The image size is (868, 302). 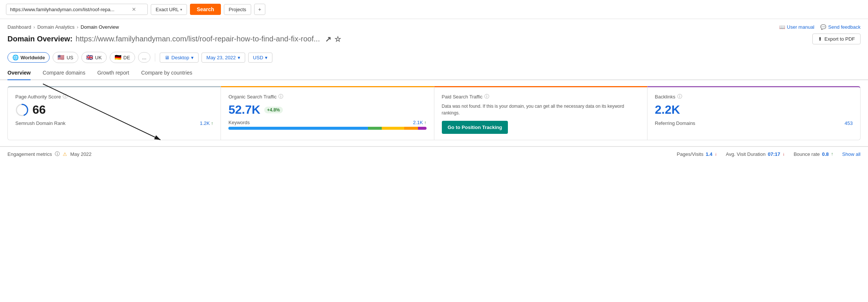 What do you see at coordinates (281, 97) in the screenshot?
I see `info-icon-organic: ⓘ` at bounding box center [281, 97].